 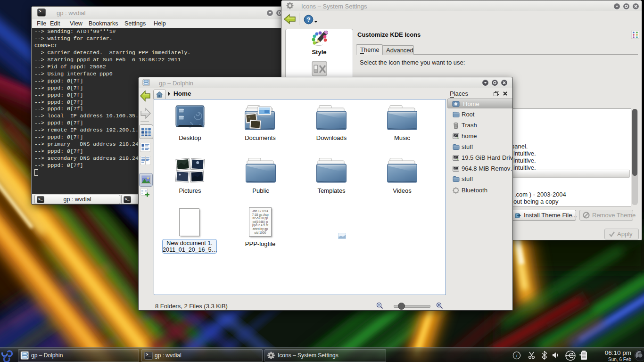 What do you see at coordinates (517, 355) in the screenshot?
I see `svg-text: i` at bounding box center [517, 355].